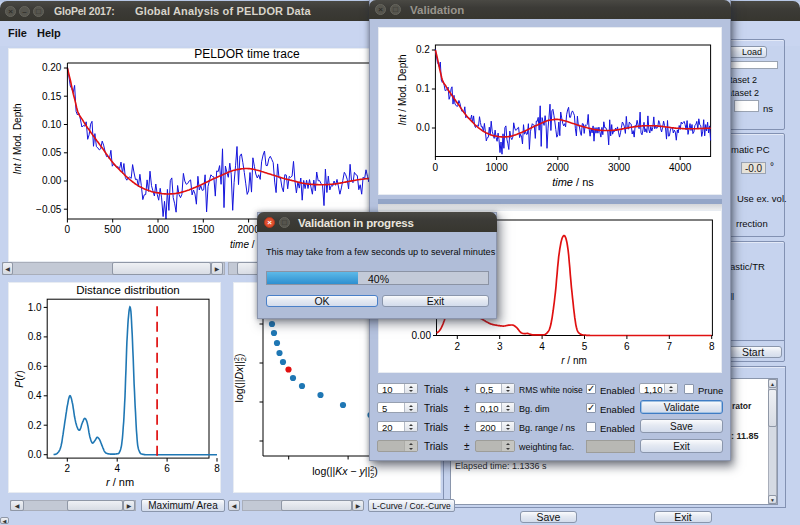 The width and height of the screenshot is (800, 525). Describe the element at coordinates (345, 472) in the screenshot. I see `svg-text: log(||Kx − y||22)` at that location.